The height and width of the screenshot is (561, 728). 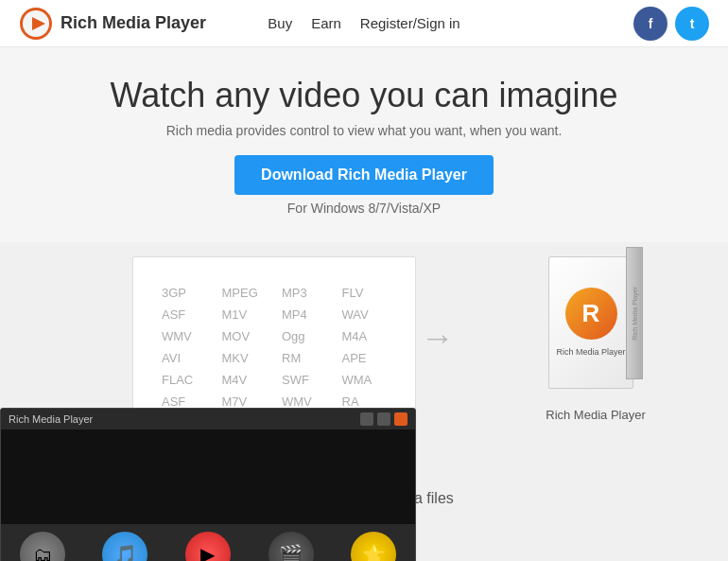 What do you see at coordinates (126, 547) in the screenshot?
I see `player-icon-music: 🎵 MUSIC` at bounding box center [126, 547].